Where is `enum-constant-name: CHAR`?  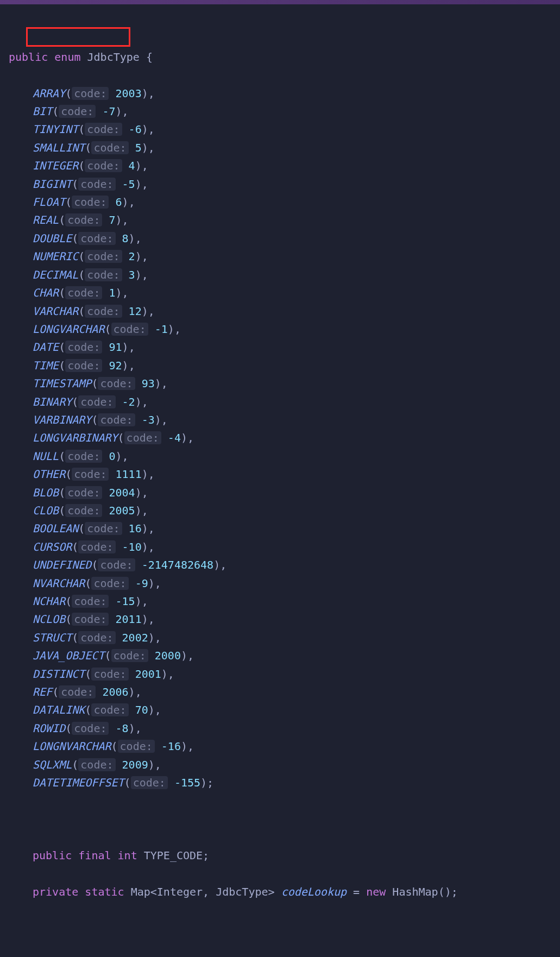 enum-constant-name: CHAR is located at coordinates (46, 293).